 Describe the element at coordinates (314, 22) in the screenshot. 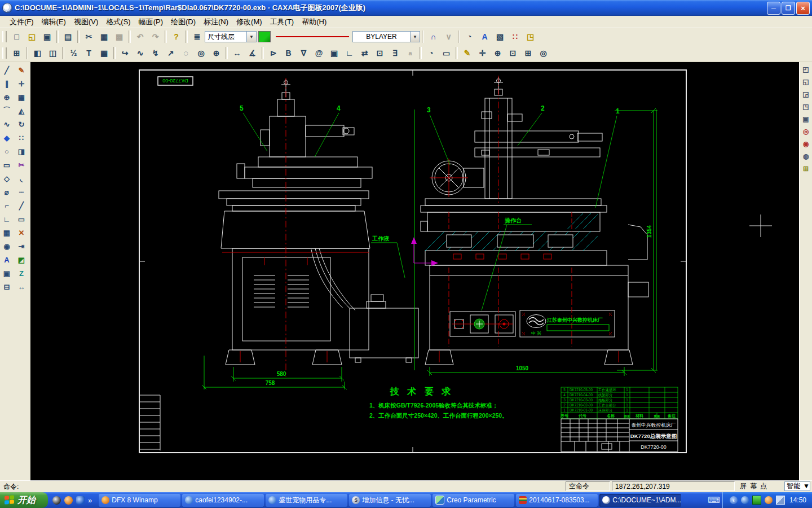

I see `menu-help: 帮助(H)` at that location.